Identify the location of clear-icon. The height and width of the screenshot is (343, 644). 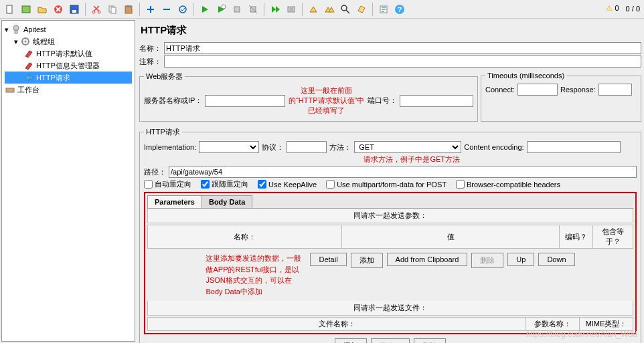
(313, 9).